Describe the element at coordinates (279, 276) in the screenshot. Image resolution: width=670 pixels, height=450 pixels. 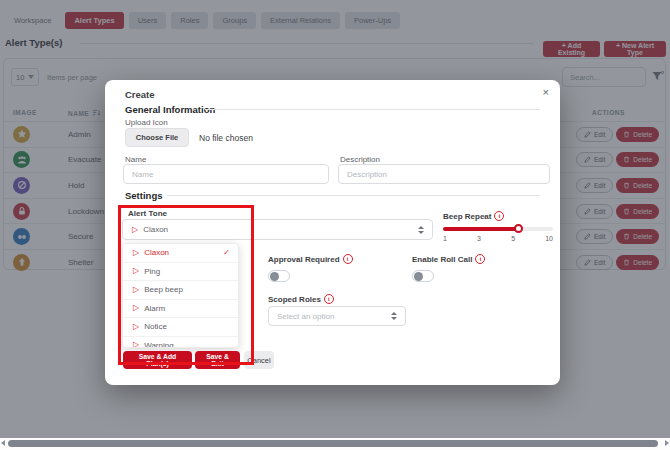
I see `approval-required-toggle` at that location.